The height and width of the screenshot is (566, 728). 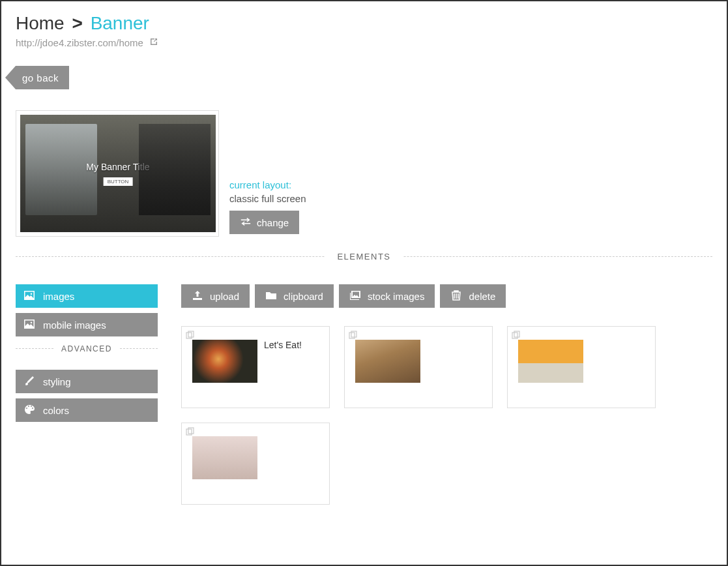 What do you see at coordinates (87, 381) in the screenshot?
I see `sidebar-item-styling: styling` at bounding box center [87, 381].